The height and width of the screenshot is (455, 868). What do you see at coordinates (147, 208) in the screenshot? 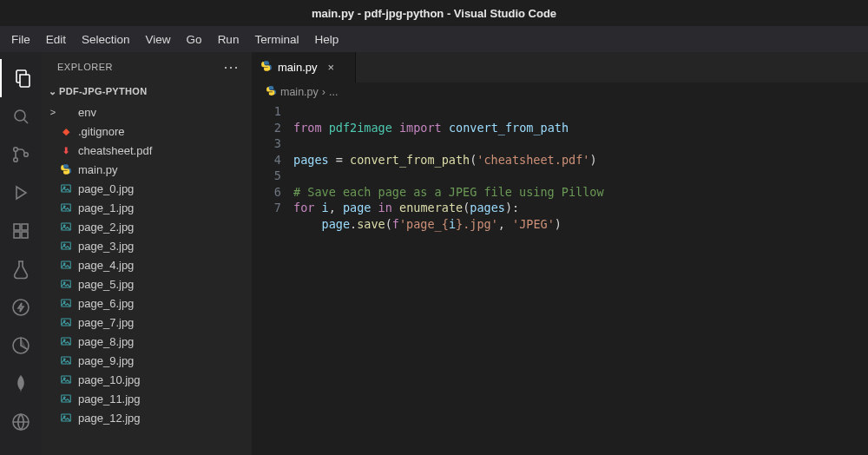
I see `tree-item-page-1-jpg: page_1.jpg` at bounding box center [147, 208].